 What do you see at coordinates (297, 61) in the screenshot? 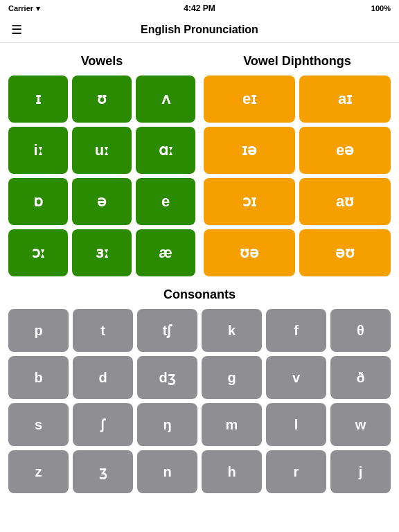
I see `diphthongs-title: Vowel Diphthongs` at bounding box center [297, 61].